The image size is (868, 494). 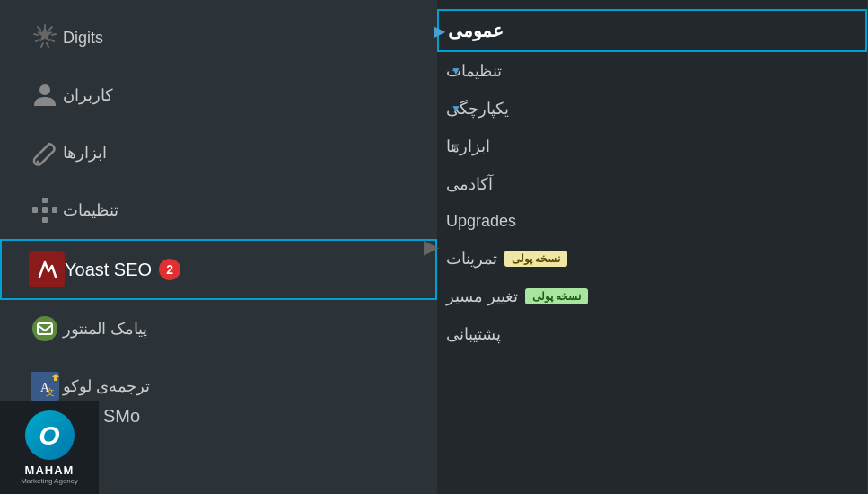 What do you see at coordinates (84, 153) in the screenshot?
I see `menu-label-tools: ابزارها` at bounding box center [84, 153].